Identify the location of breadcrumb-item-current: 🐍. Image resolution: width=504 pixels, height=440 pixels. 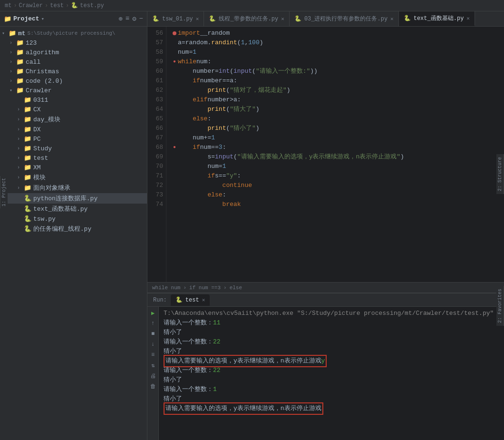
(74, 6).